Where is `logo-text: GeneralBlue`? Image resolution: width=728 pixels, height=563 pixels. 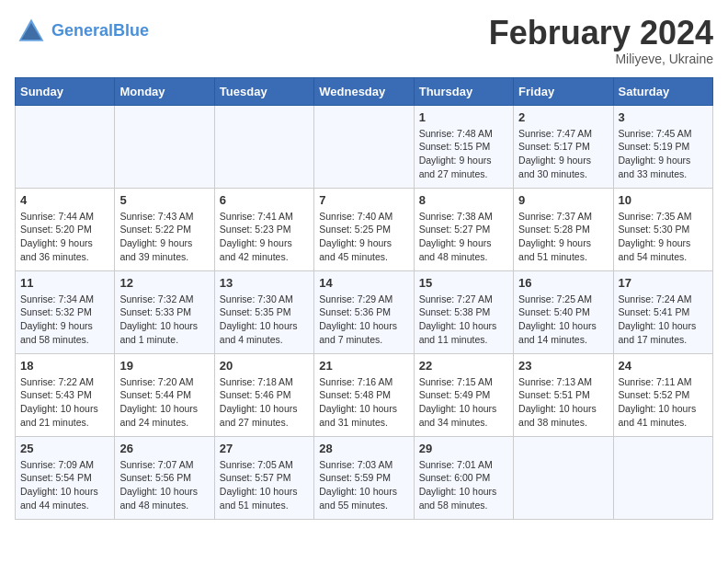
logo-text: GeneralBlue is located at coordinates (100, 31).